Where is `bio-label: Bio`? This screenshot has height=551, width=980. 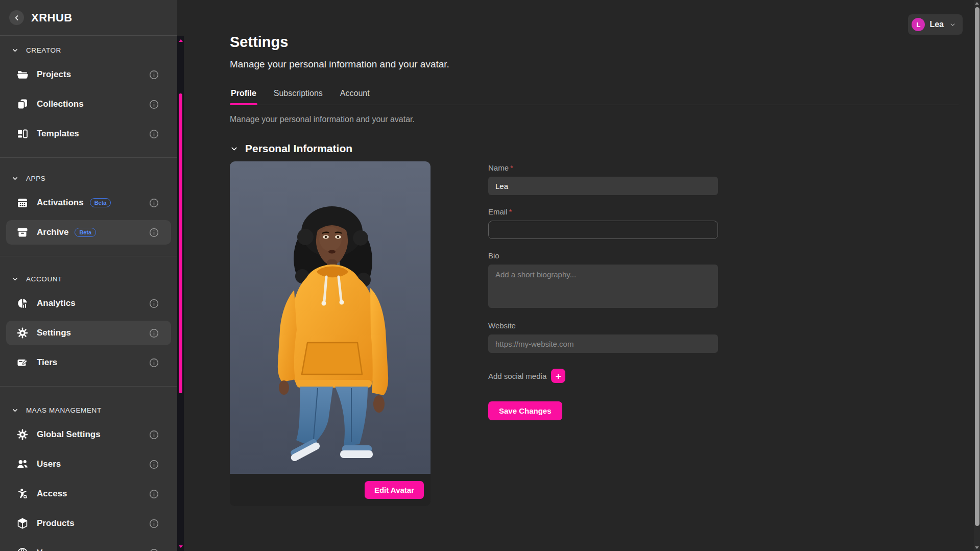
bio-label: Bio is located at coordinates (603, 255).